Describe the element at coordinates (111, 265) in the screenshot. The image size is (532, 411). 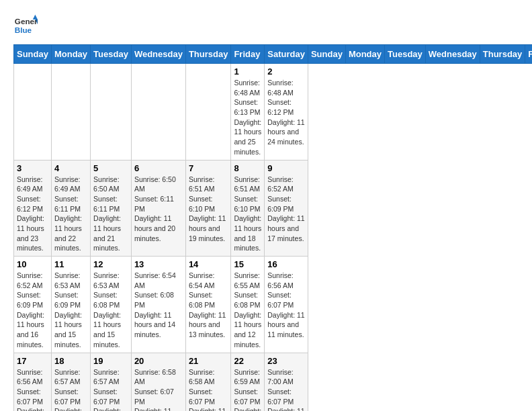
I see `day-number: 12` at that location.